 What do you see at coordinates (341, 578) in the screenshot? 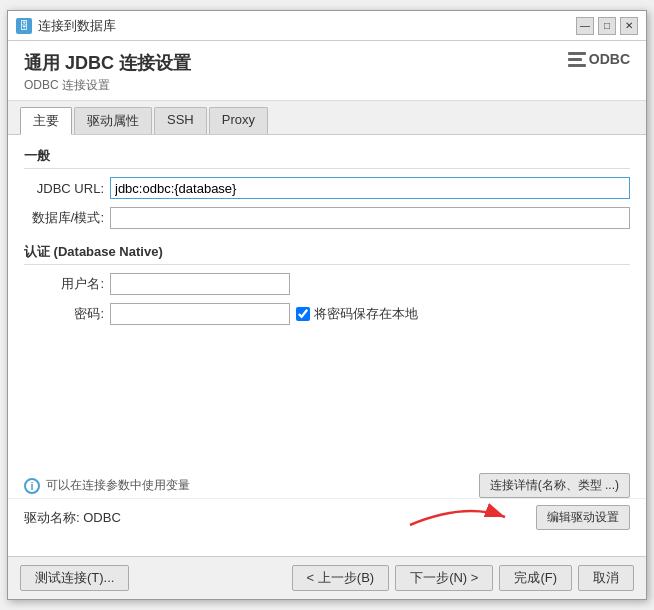
I see `back-button: < 上一步(B)` at bounding box center [341, 578].